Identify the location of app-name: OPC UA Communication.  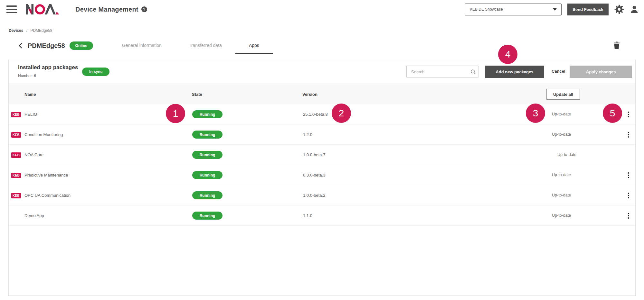
(48, 195).